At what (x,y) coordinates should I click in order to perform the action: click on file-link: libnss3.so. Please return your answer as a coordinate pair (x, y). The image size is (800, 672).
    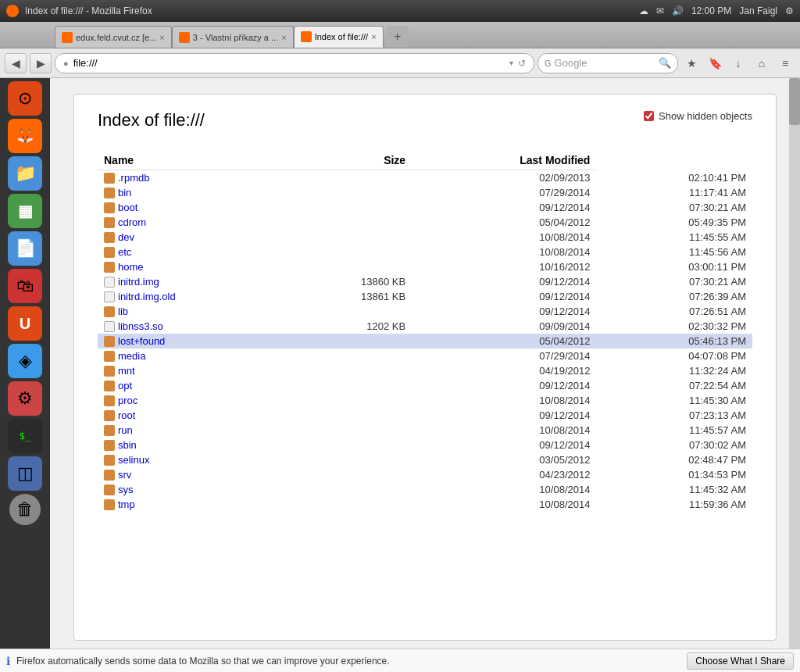
    Looking at the image, I should click on (141, 327).